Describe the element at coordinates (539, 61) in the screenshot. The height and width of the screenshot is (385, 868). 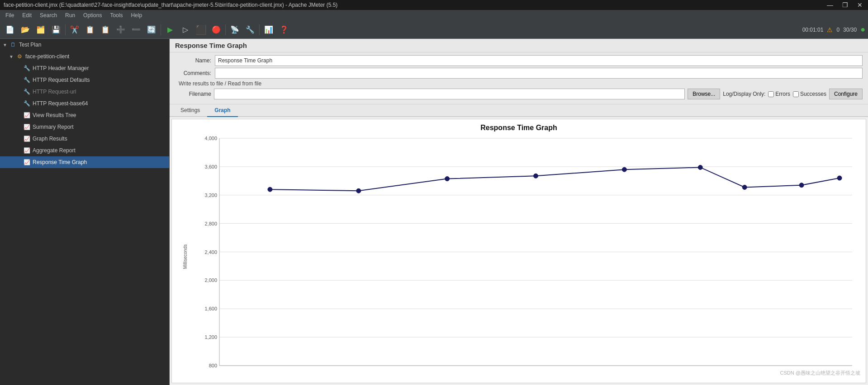
I see `name-input` at that location.